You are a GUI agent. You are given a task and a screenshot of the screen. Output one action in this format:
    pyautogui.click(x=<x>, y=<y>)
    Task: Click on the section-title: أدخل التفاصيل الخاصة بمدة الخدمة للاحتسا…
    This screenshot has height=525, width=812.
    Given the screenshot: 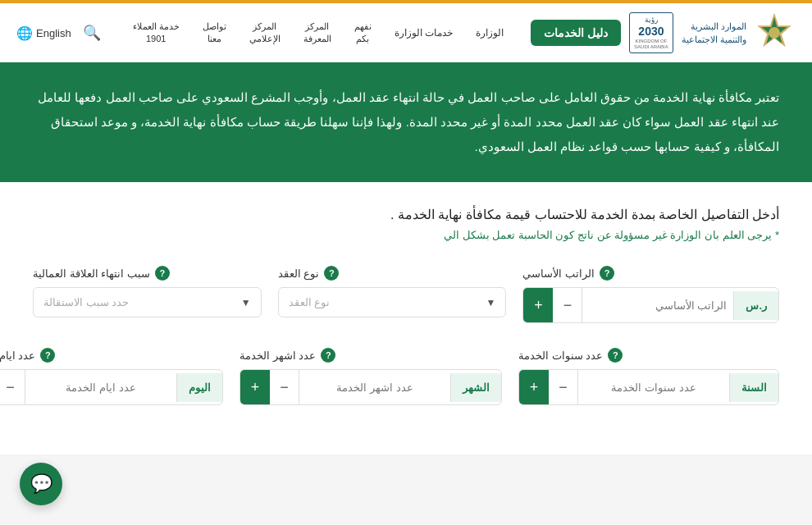 What is the action you would take?
    pyautogui.click(x=406, y=215)
    